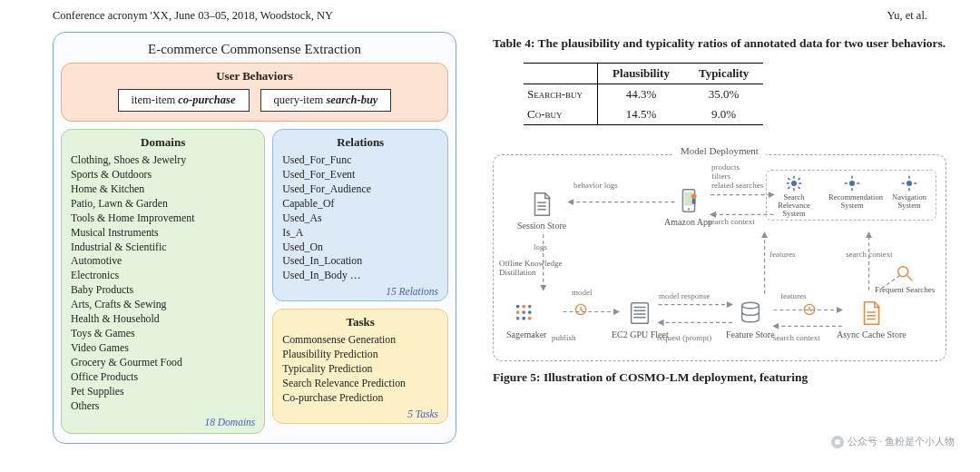  What do you see at coordinates (737, 176) in the screenshot?
I see `edge-products: products filters related searches` at bounding box center [737, 176].